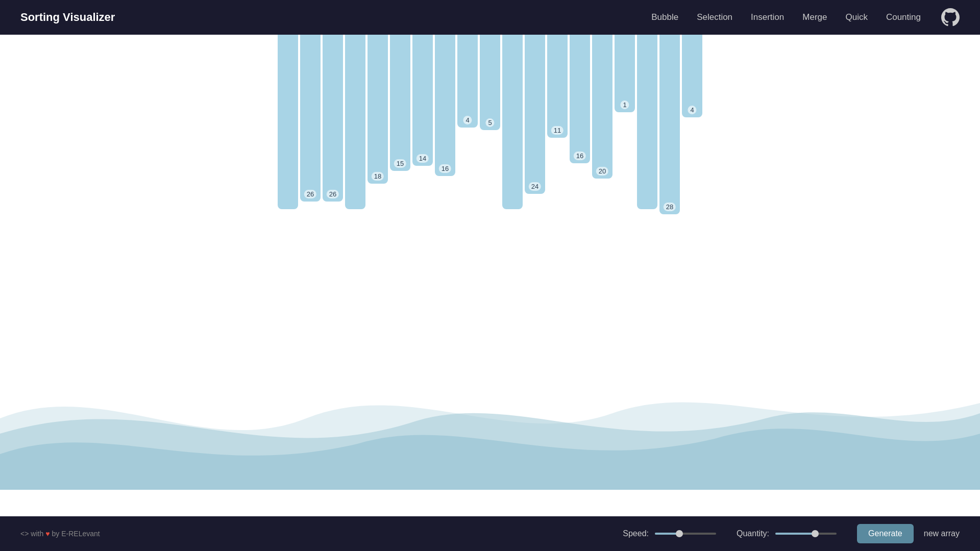  I want to click on bar-label: 11, so click(557, 131).